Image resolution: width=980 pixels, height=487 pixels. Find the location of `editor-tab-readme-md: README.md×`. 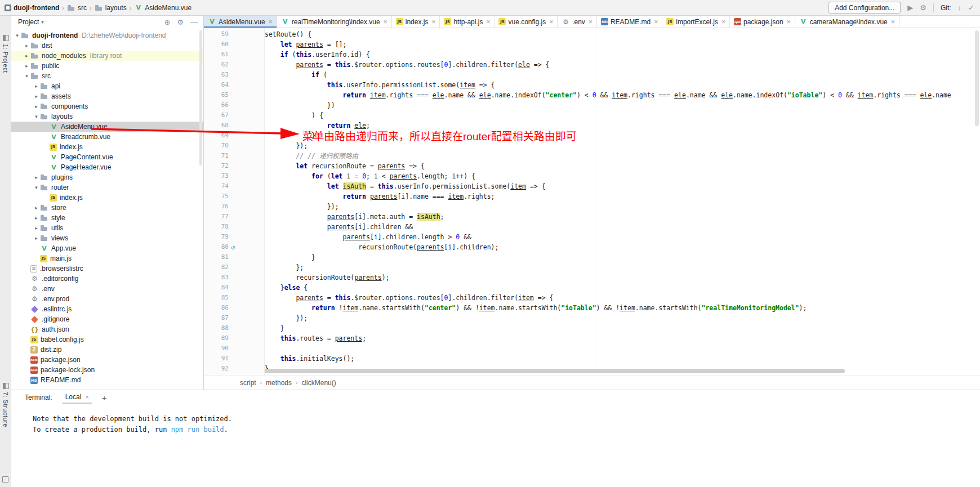

editor-tab-readme-md: README.md× is located at coordinates (630, 21).